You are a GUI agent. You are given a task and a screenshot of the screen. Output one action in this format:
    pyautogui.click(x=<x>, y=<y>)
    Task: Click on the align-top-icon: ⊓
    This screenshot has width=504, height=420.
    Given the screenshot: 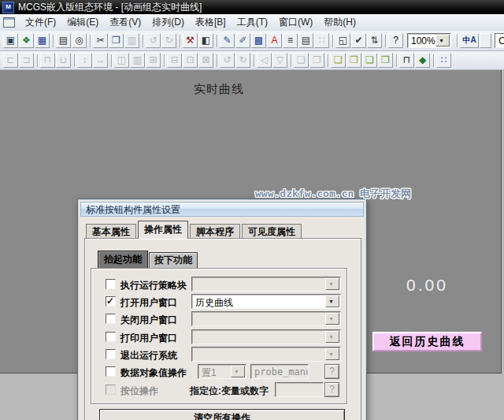 What is the action you would take?
    pyautogui.click(x=47, y=60)
    